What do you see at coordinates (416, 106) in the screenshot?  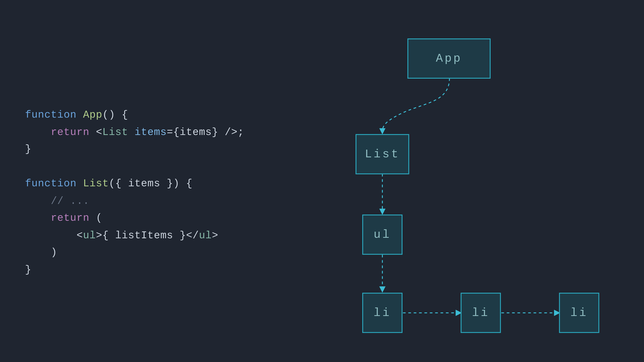 I see `arrow-app-to-list` at bounding box center [416, 106].